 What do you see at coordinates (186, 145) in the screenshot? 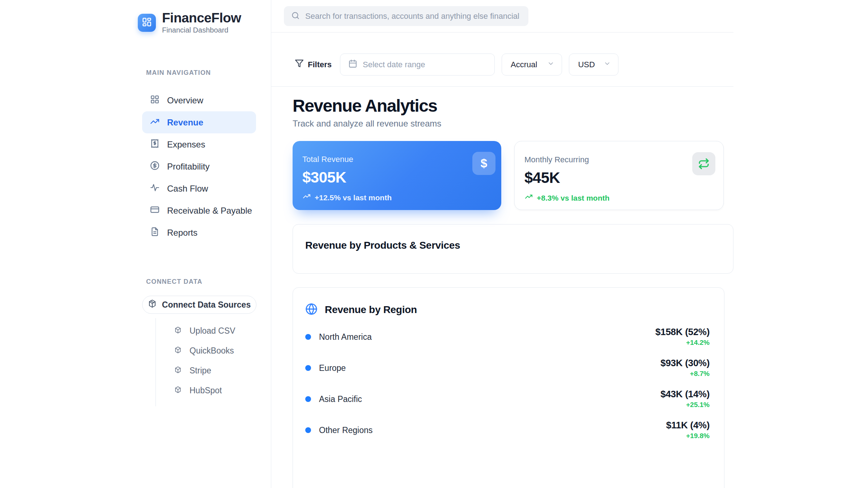
I see `sidebar-item-label: Expenses` at bounding box center [186, 145].